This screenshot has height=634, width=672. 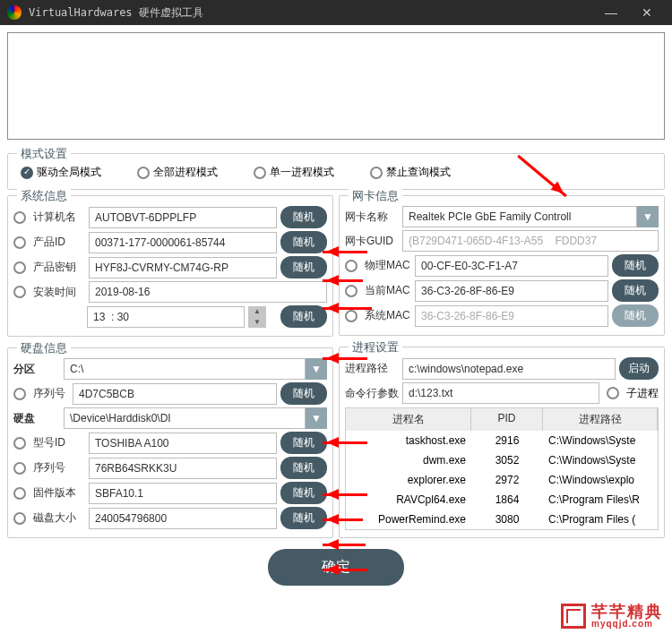 What do you see at coordinates (372, 369) in the screenshot?
I see `proc-path-label: 进程路径` at bounding box center [372, 369].